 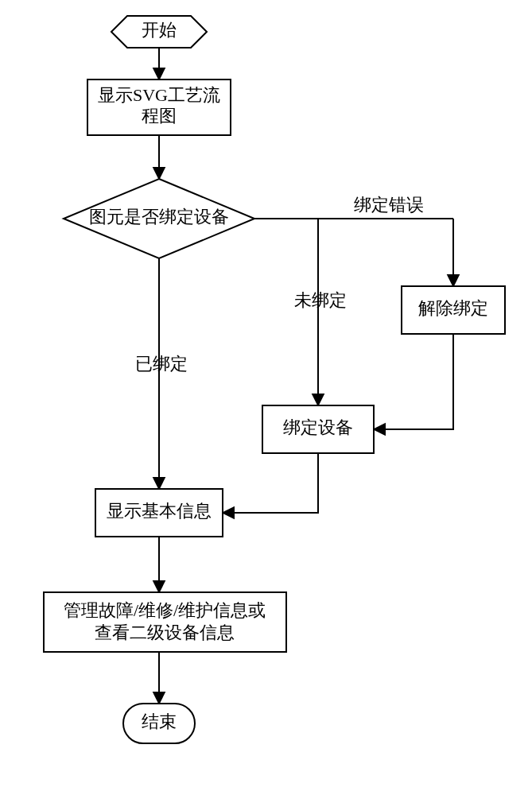 What do you see at coordinates (453, 308) in the screenshot?
I see `label-unbind: 解除绑定` at bounding box center [453, 308].